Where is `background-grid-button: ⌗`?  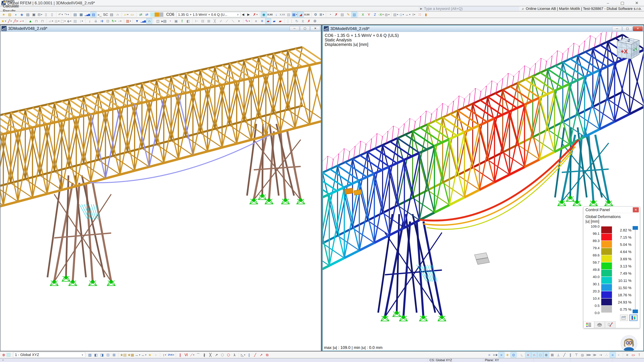 background-grid-button: ⌗ is located at coordinates (612, 355).